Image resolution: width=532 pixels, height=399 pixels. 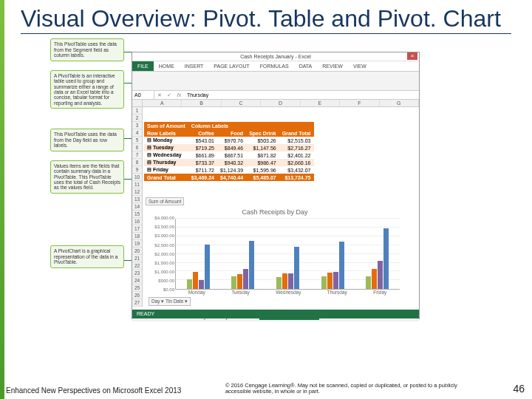 What do you see at coordinates (137, 259) in the screenshot?
I see `row-head: 21` at bounding box center [137, 259].